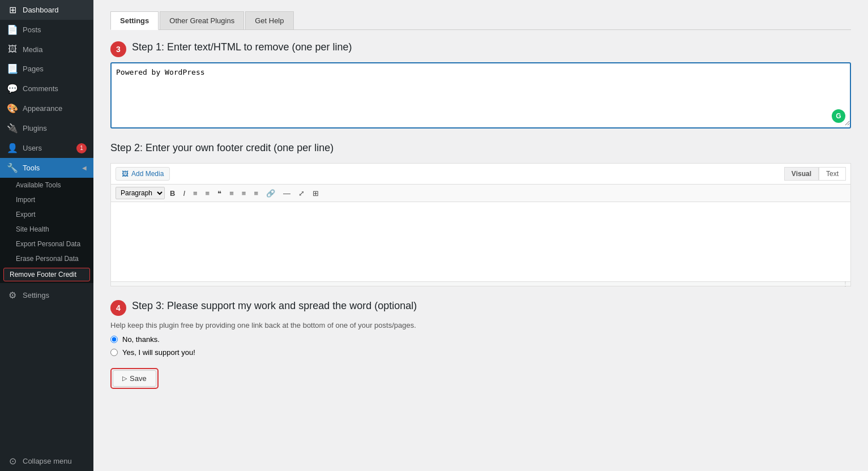 The height and width of the screenshot is (471, 868). What do you see at coordinates (12, 10) in the screenshot?
I see `dashboard-icon: ⊞` at bounding box center [12, 10].